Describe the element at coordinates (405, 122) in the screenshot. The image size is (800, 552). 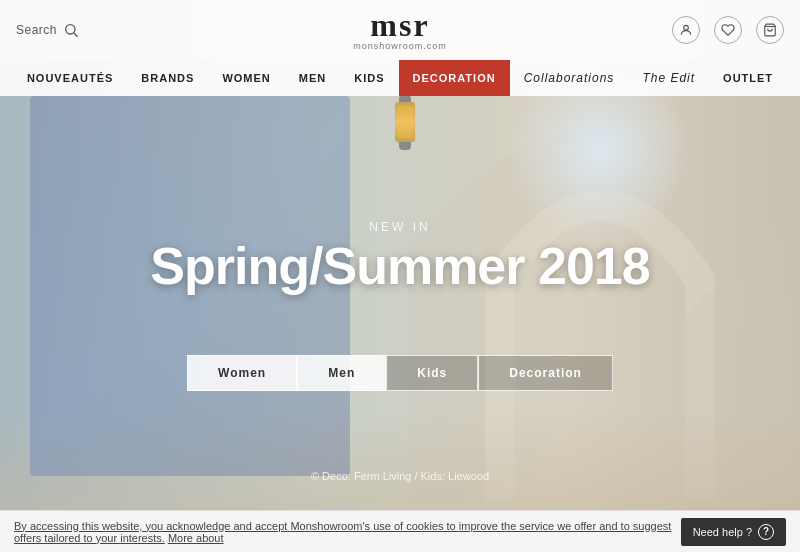
I see `lantern-body` at that location.